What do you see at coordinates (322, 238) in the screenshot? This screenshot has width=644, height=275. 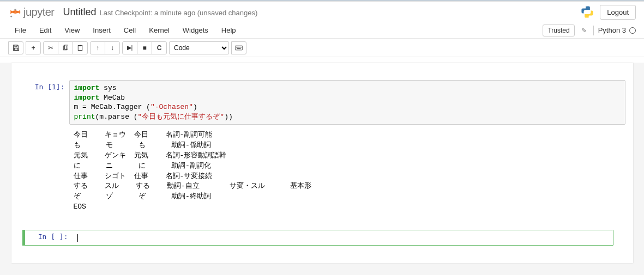 I see `code-cell-2: In [ ]:` at bounding box center [322, 238].